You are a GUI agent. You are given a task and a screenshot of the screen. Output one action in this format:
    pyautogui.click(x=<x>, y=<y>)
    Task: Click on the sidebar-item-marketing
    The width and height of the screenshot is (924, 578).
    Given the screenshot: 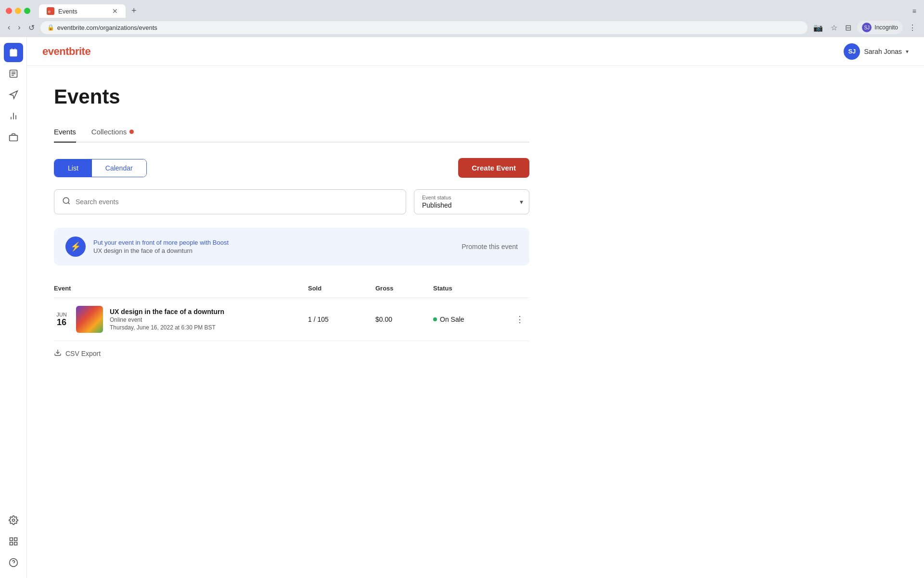 What is the action you would take?
    pyautogui.click(x=13, y=95)
    